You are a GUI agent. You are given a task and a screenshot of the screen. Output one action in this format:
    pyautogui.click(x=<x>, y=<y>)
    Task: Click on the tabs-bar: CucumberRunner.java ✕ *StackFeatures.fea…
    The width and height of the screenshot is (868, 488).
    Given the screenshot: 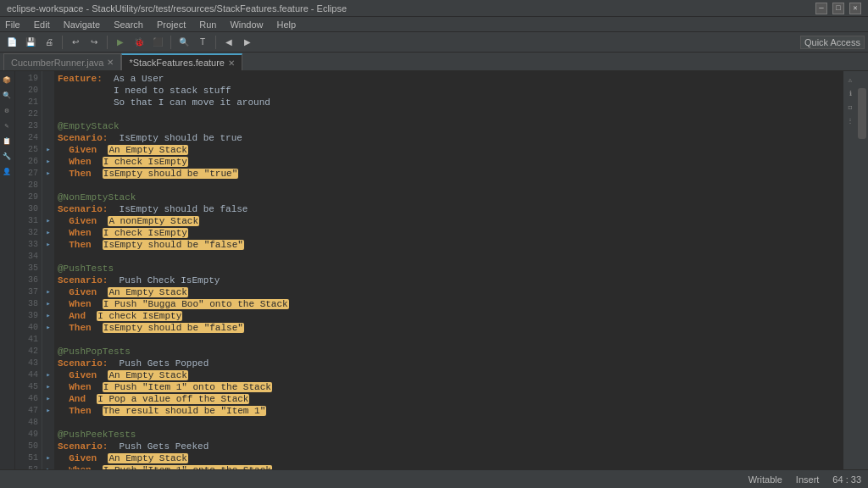 What is the action you would take?
    pyautogui.click(x=434, y=62)
    